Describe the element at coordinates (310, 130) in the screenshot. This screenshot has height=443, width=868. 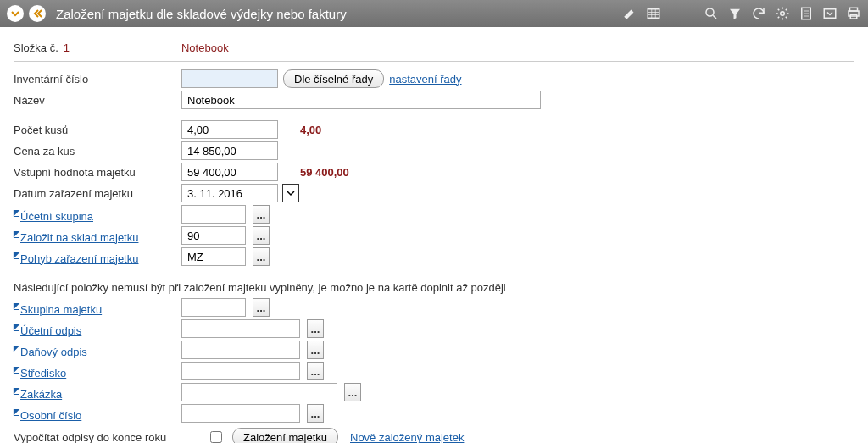
I see `qty-annotation: 4,00` at that location.